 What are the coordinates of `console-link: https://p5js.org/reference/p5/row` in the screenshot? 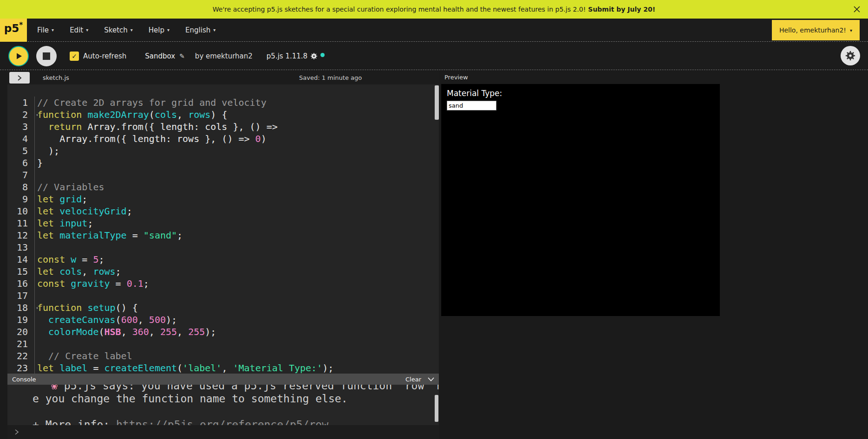 It's located at (222, 422).